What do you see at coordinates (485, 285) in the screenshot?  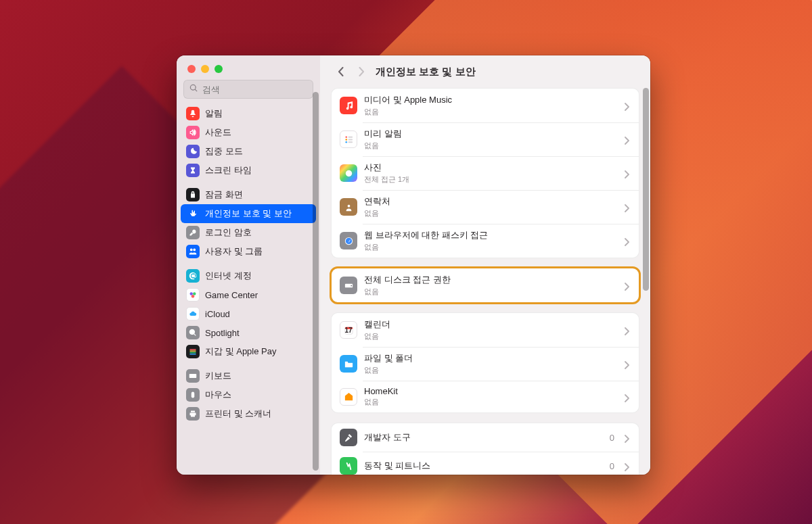 I see `settings-row: 전체 디스크 접근 권한없음` at bounding box center [485, 285].